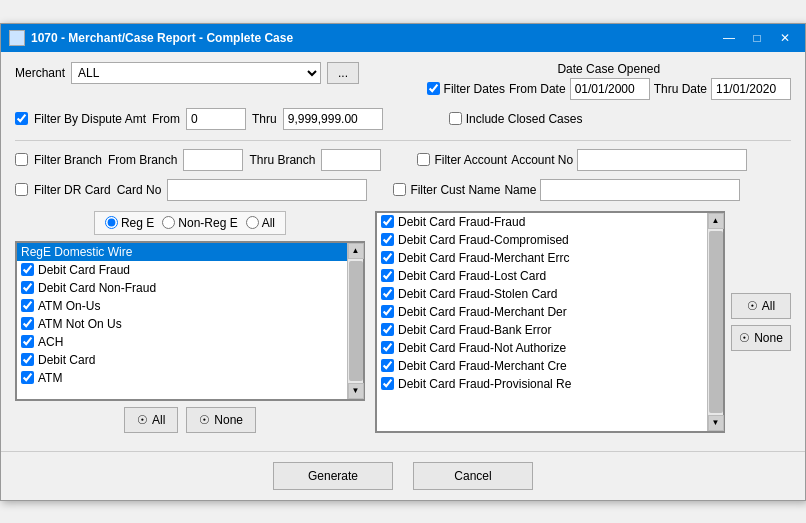 This screenshot has width=806, height=523. I want to click on minimize-button: —, so click(729, 38).